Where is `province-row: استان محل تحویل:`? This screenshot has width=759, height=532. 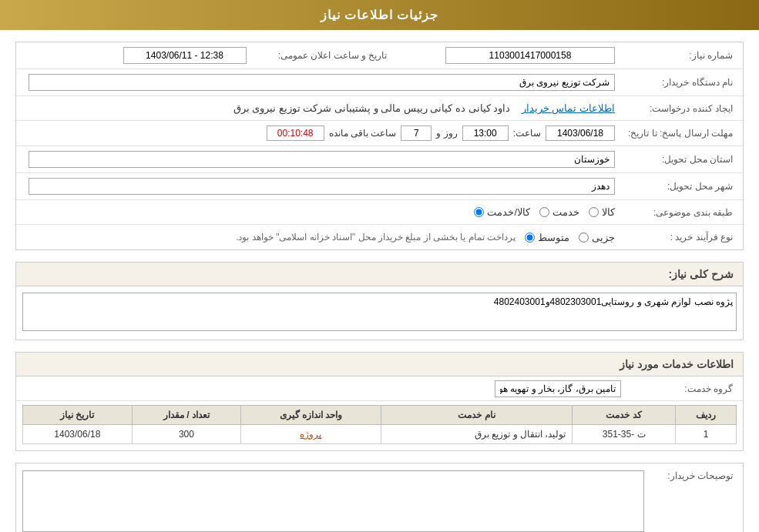
province-row: استان محل تحویل: is located at coordinates (379, 160).